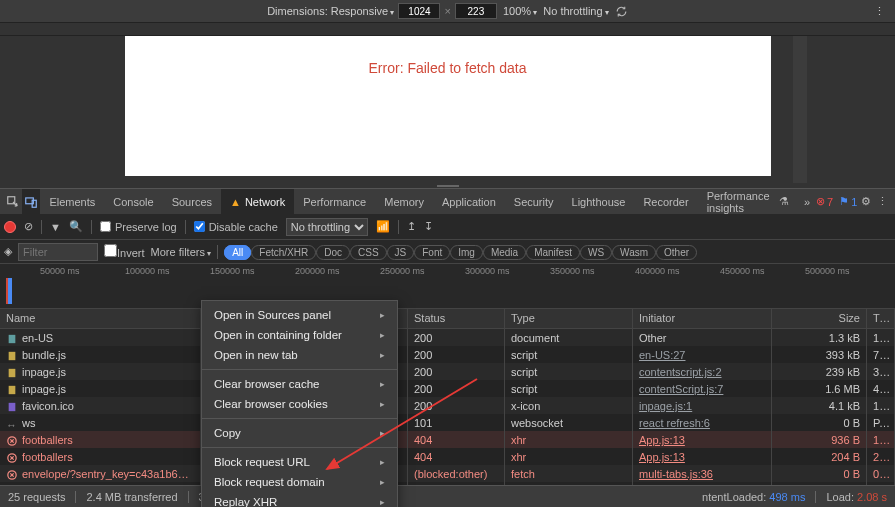 The image size is (895, 507). Describe the element at coordinates (448, 11) in the screenshot. I see `device-toolbar: Dimensions: Responsive × 100% No throttl…` at that location.